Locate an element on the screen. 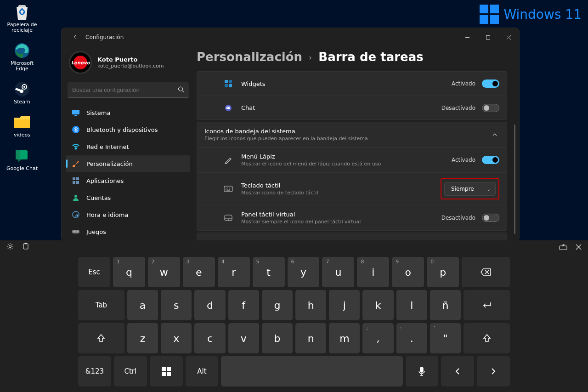 The height and width of the screenshot is (392, 588). key-z: z is located at coordinates (142, 338).